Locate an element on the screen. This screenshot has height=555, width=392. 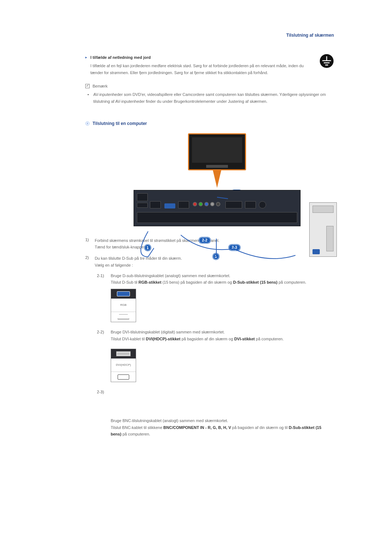
diagram-computer is located at coordinates (323, 230).